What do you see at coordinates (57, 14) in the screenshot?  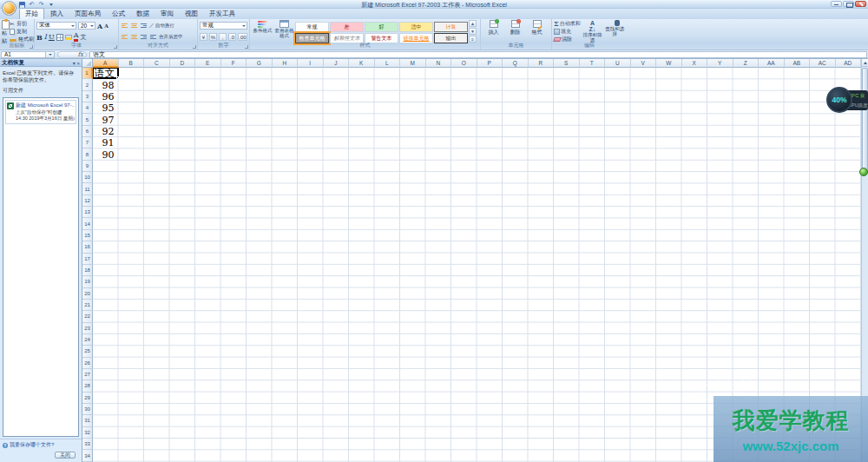 I see `tab-插入: 插入` at bounding box center [57, 14].